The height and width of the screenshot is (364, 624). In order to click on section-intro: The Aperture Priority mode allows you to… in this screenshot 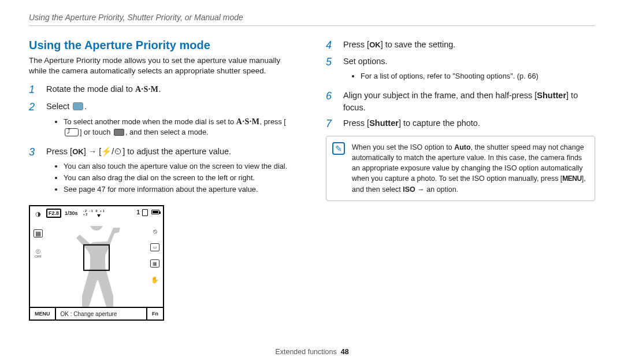, I will do `click(164, 66)`.